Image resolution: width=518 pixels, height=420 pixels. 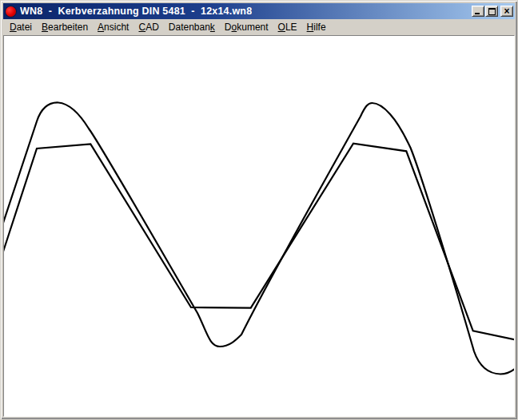 What do you see at coordinates (136, 11) in the screenshot?
I see `window-title: WN8 - Kerbverzahnung DIN 5481 - 12x14.wn…` at bounding box center [136, 11].